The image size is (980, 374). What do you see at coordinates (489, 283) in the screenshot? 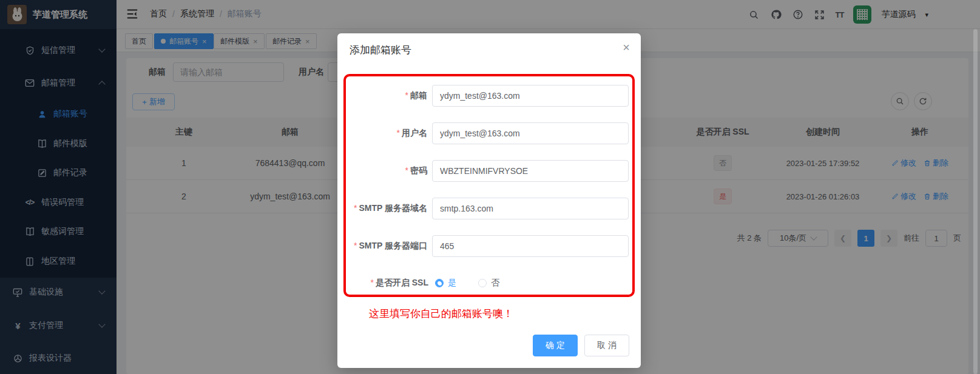
I see `ssl-radio-no: 否` at bounding box center [489, 283].